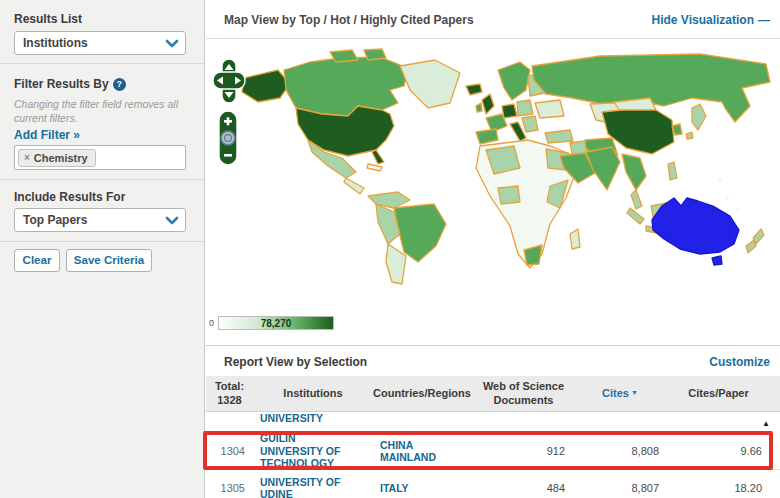  Describe the element at coordinates (620, 488) in the screenshot. I see `cites-cell: 8,807` at that location.